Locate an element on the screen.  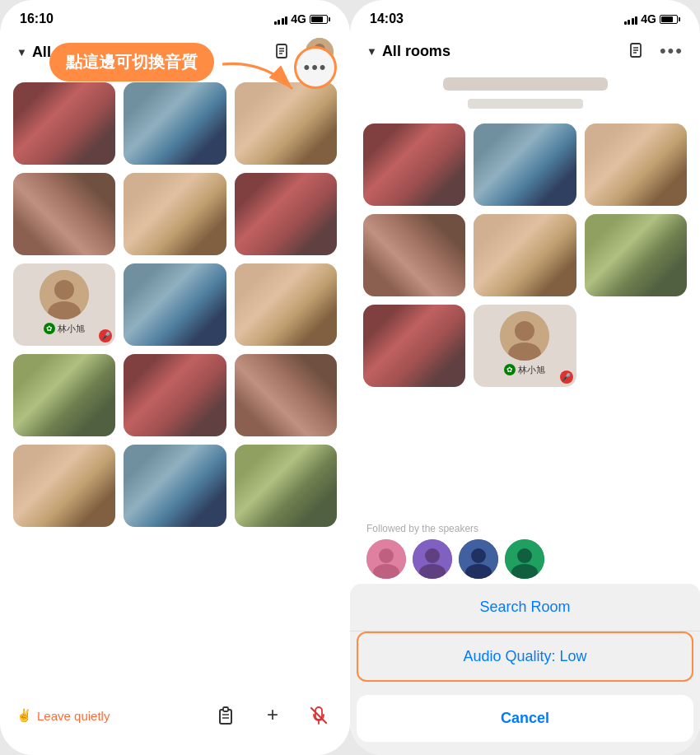
right-document-icon-btn is located at coordinates (637, 51).